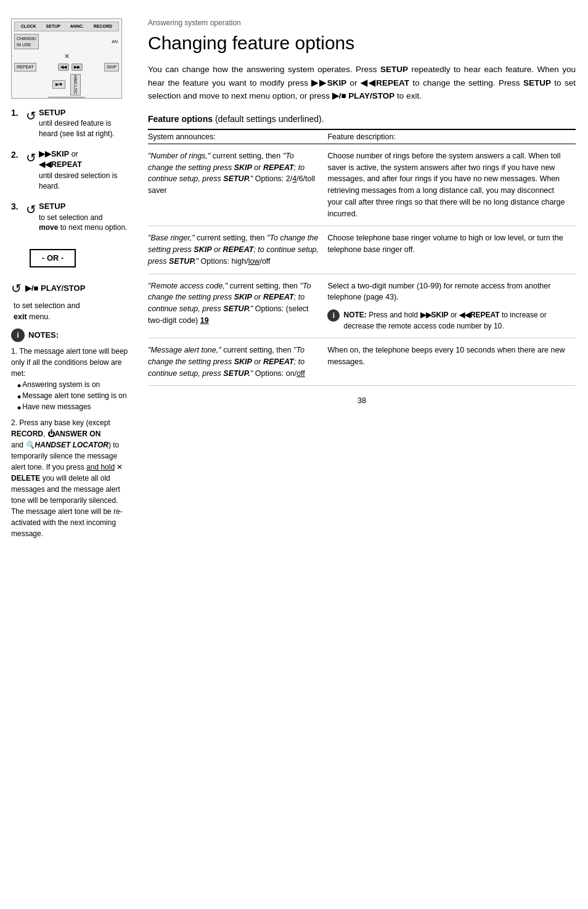 The width and height of the screenshot is (588, 909). Describe the element at coordinates (31, 210) in the screenshot. I see `step-3-icon: ↺` at that location.